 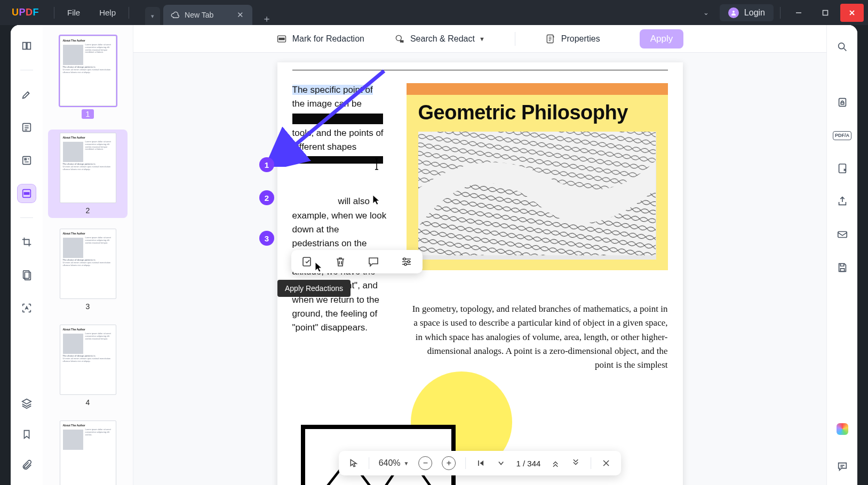 What do you see at coordinates (706, 13) in the screenshot?
I see `chevron-down-icon: ⌄` at bounding box center [706, 13].